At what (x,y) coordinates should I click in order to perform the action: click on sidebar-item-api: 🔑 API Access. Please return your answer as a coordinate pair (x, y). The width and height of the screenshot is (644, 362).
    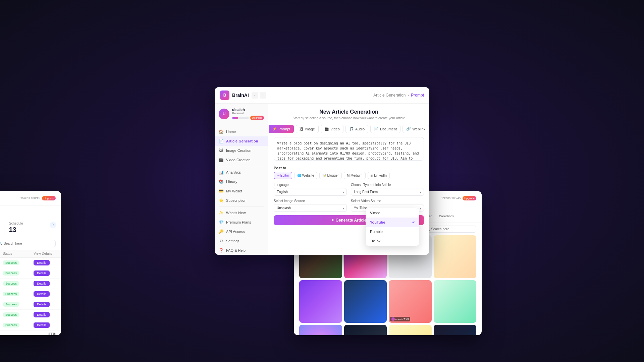
    Looking at the image, I should click on (241, 232).